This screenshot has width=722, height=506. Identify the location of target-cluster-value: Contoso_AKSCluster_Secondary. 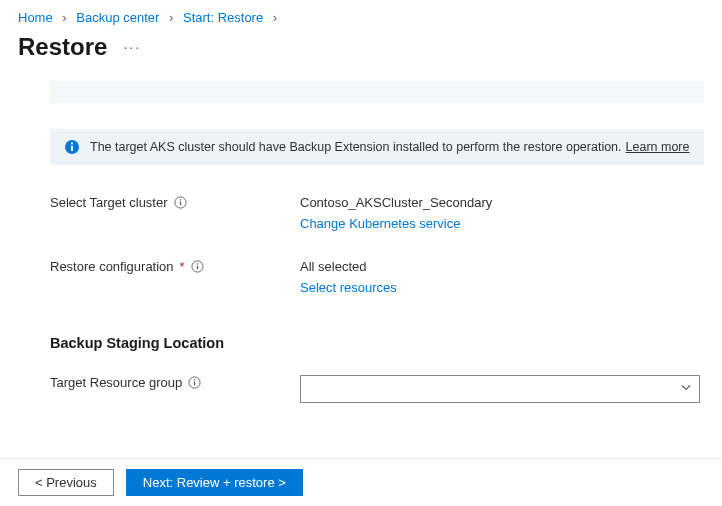
(502, 202).